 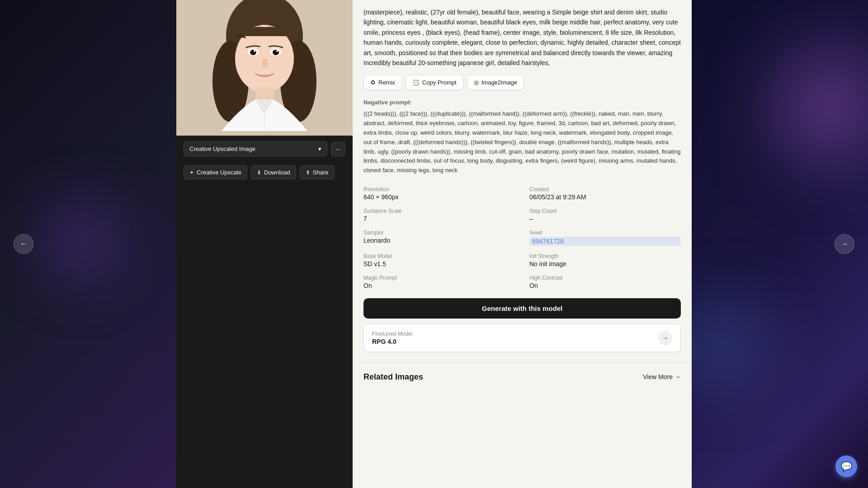 I want to click on ellipsis-icon: ···, so click(x=338, y=149).